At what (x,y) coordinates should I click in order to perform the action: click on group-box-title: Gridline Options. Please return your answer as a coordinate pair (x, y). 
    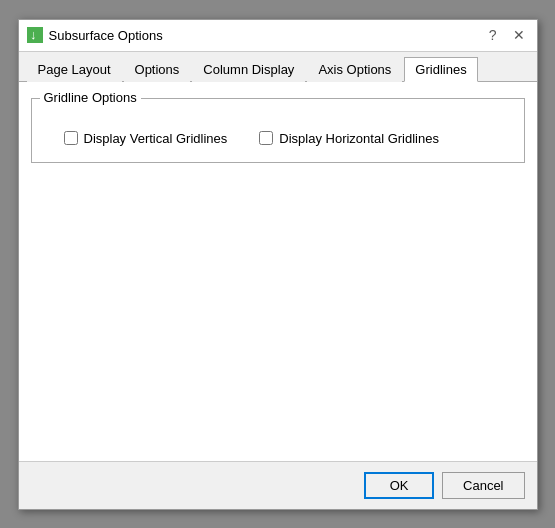
    Looking at the image, I should click on (90, 98).